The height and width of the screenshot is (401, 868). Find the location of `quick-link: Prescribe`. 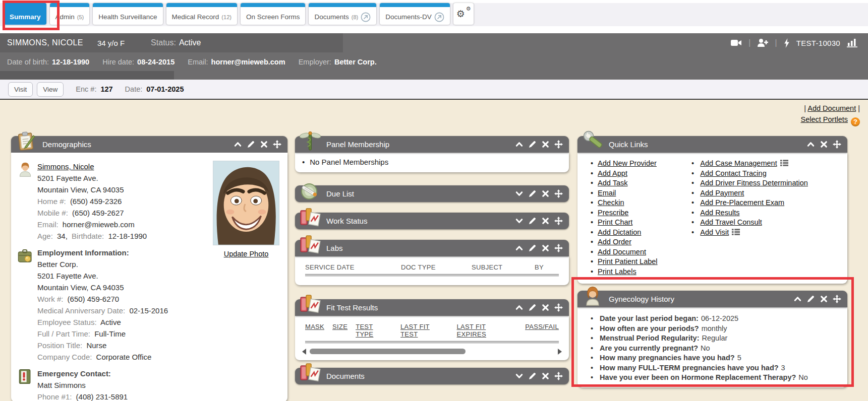

quick-link: Prescribe is located at coordinates (613, 213).